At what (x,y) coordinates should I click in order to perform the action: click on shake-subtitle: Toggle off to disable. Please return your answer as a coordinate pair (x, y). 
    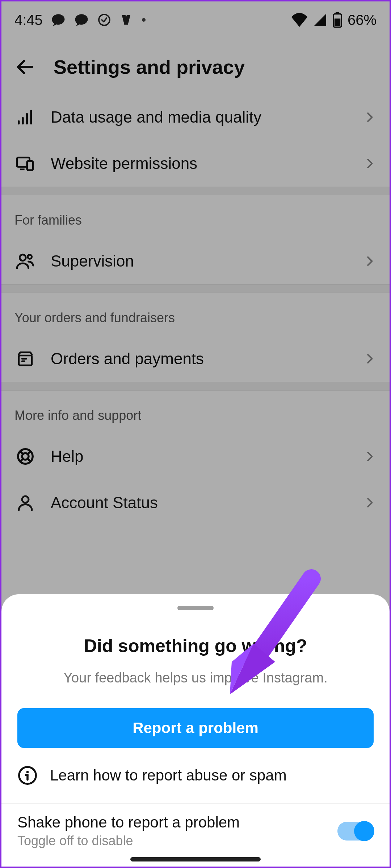
    Looking at the image, I should click on (174, 841).